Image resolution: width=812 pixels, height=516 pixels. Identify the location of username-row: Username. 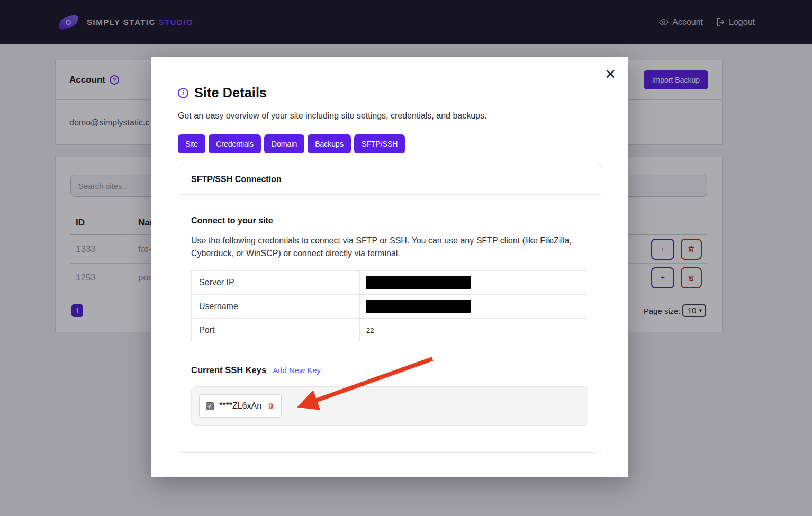
(390, 307).